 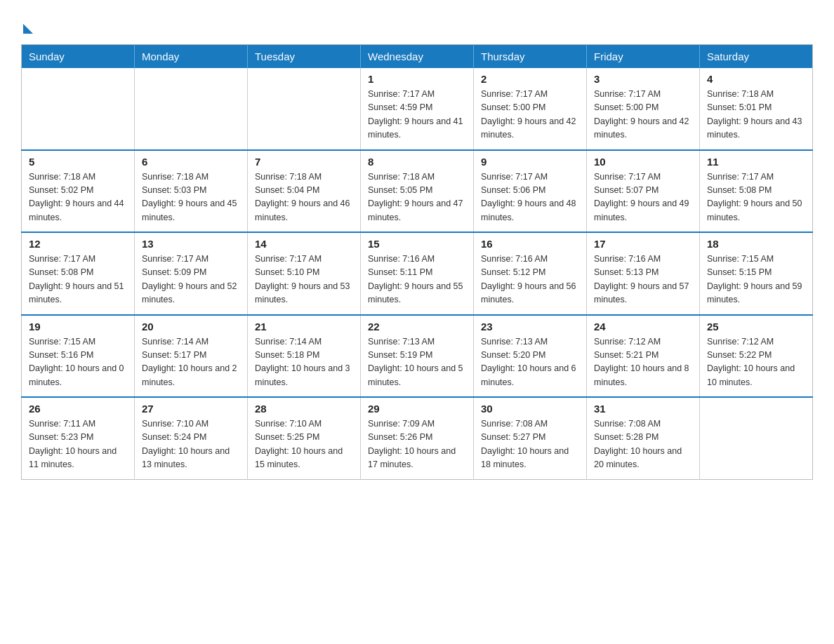 What do you see at coordinates (531, 274) in the screenshot?
I see `calendar-cell: 16Sunrise: 7:16 AM Sunset: 5:12 PM Dayli…` at bounding box center [531, 274].